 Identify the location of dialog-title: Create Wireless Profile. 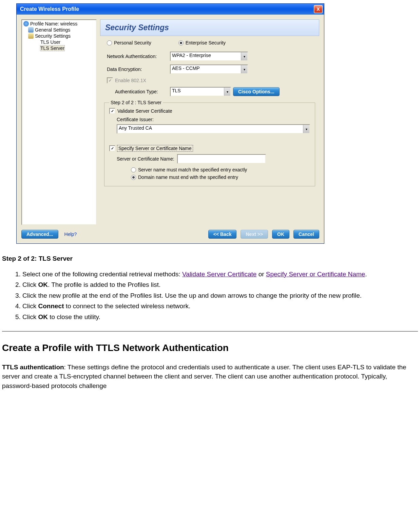
(50, 9).